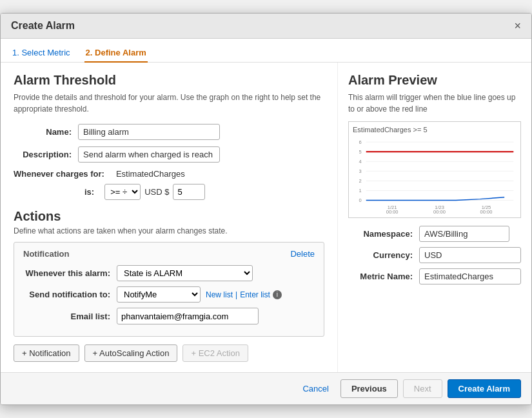  Describe the element at coordinates (159, 294) in the screenshot. I see `send-to-select: NotifyMe` at that location.